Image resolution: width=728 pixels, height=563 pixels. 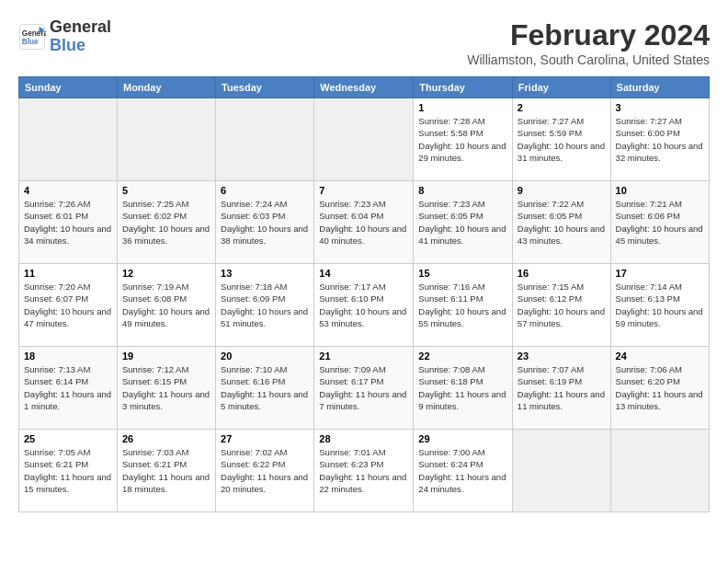 What do you see at coordinates (364, 388) in the screenshot?
I see `day-cell: 21Sunrise: 7:09 AMSunset: 6:17 PMDayligh…` at bounding box center [364, 388].